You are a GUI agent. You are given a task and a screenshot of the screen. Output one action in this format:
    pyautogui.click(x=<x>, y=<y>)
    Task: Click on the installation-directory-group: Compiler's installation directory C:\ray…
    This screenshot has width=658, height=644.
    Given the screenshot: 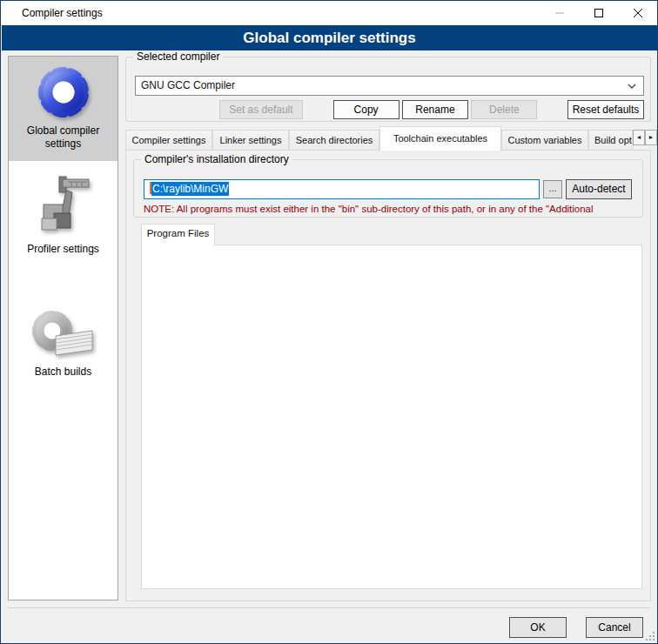 What is the action you would take?
    pyautogui.click(x=388, y=188)
    